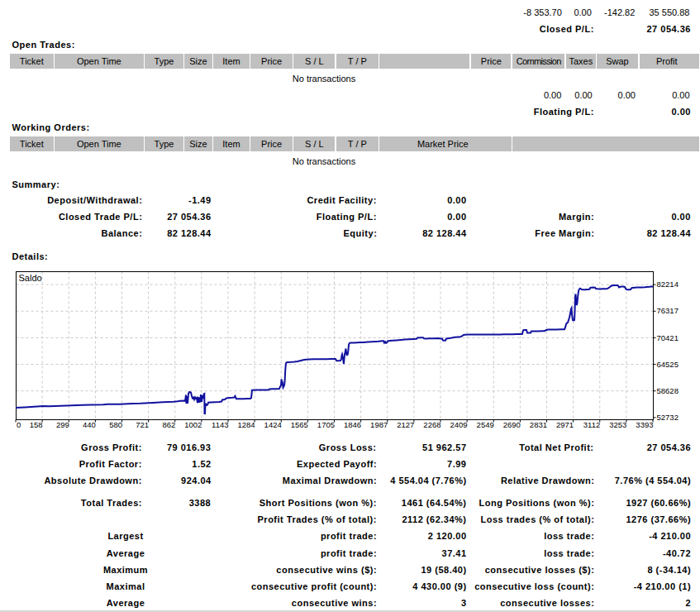 This screenshot has width=700, height=612. I want to click on svg-text: 58628, so click(668, 390).